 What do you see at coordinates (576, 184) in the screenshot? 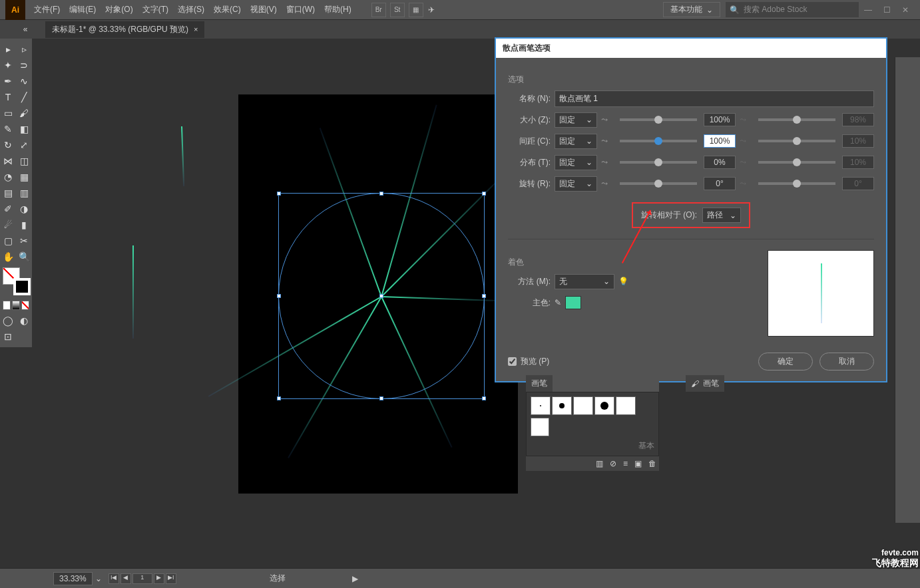
I see `rotation-mode-dropdown: 固定⌄` at bounding box center [576, 184].